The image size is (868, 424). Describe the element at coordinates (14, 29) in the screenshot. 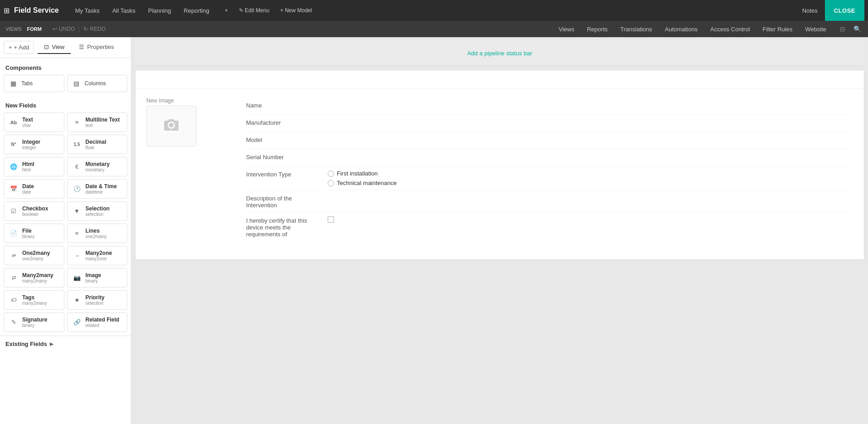

I see `views-label: VIEWS` at that location.